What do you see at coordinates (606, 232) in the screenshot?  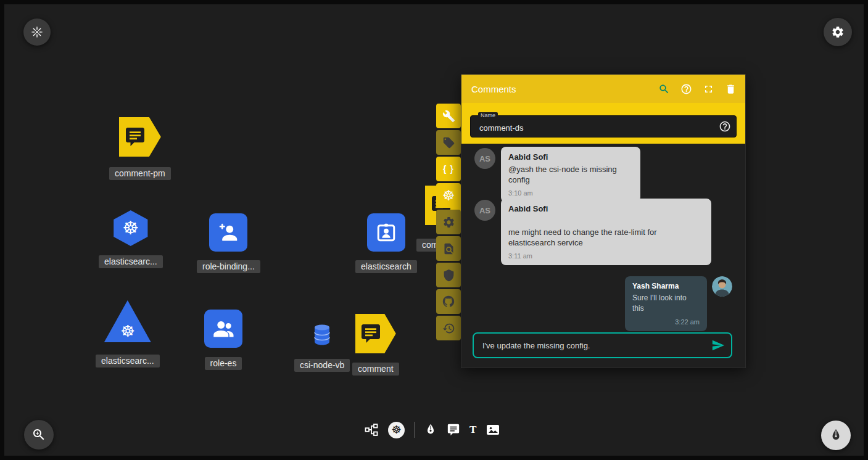 I see `message-bubble: Aabid Sofi me might need to change the r…` at bounding box center [606, 232].